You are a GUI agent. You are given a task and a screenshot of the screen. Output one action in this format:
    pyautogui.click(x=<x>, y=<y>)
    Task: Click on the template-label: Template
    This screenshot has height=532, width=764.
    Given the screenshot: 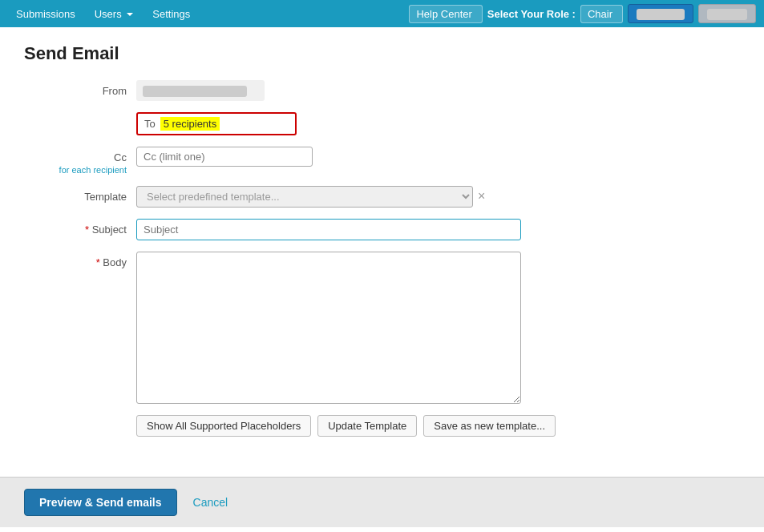 What is the action you would take?
    pyautogui.click(x=88, y=194)
    